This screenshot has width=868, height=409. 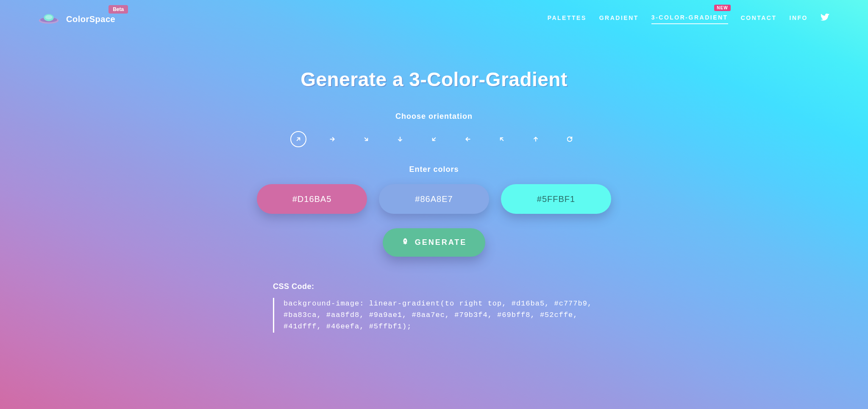 What do you see at coordinates (502, 139) in the screenshot?
I see `orient-left-top` at bounding box center [502, 139].